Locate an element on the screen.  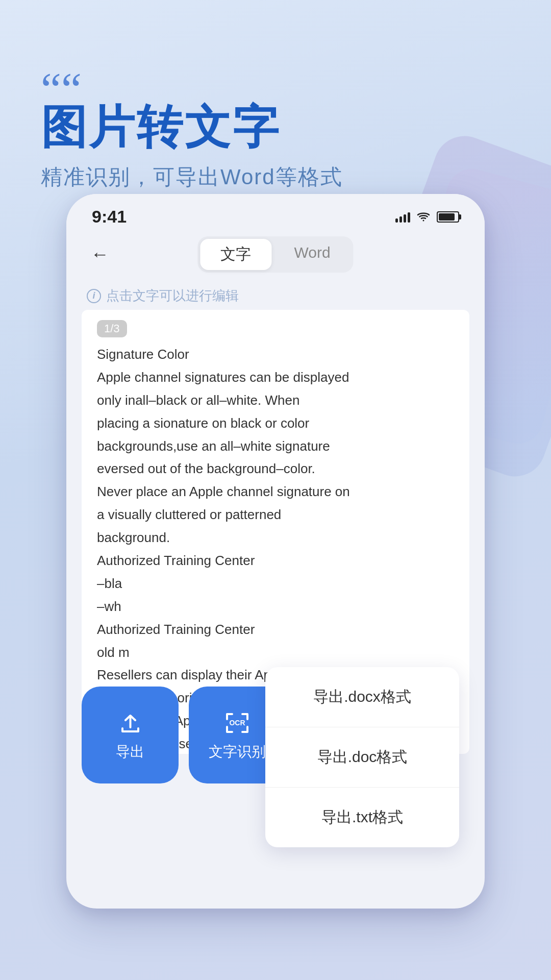
export-icon is located at coordinates (131, 723).